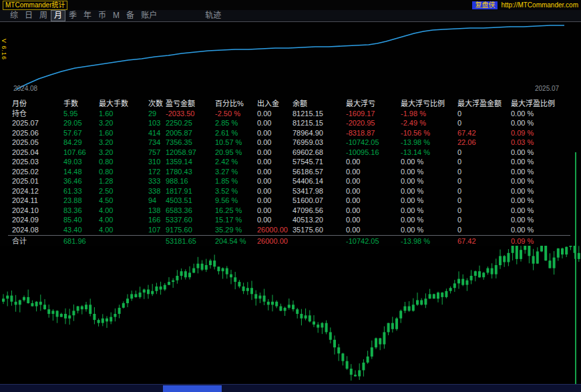  What do you see at coordinates (290, 388) in the screenshot?
I see `chart-scrollbar` at bounding box center [290, 388].